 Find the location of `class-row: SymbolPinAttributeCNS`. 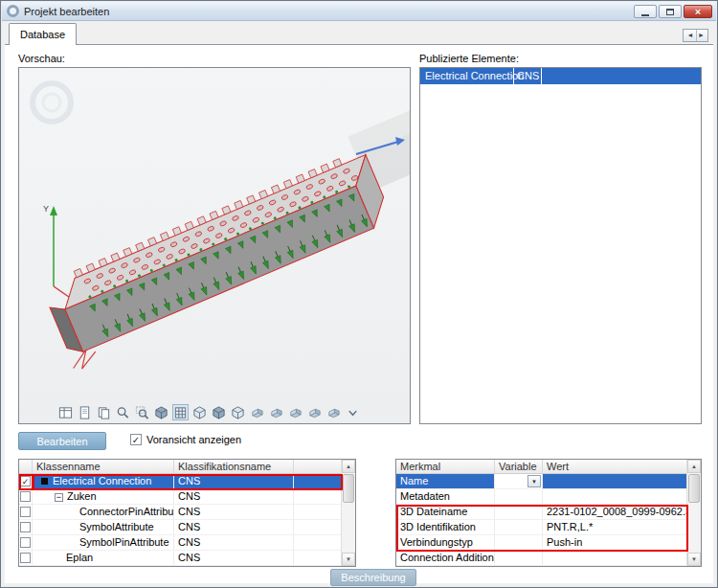

class-row: SymbolPinAttributeCNS is located at coordinates (180, 543).